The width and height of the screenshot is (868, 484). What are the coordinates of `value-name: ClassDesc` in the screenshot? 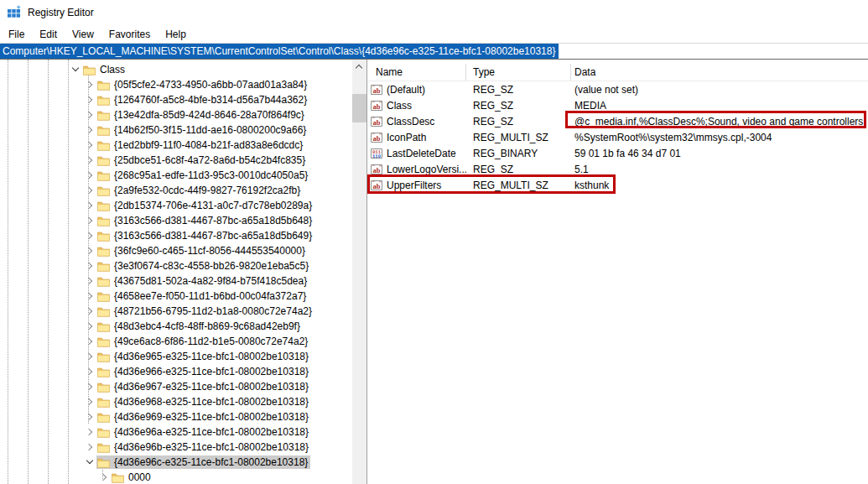 It's located at (411, 122).